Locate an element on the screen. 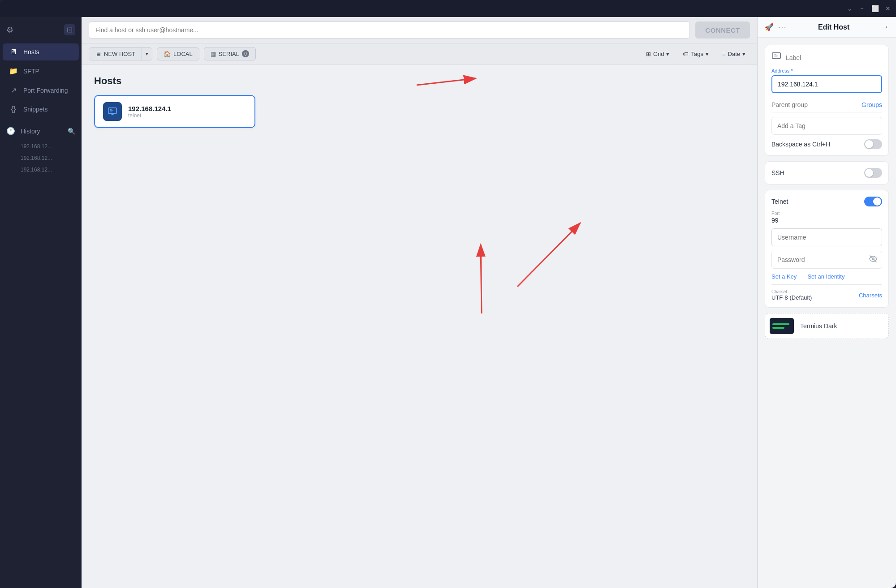 This screenshot has height=588, width=896. title-bar-controls: ⌄ － ⬜ ✕ is located at coordinates (869, 9).